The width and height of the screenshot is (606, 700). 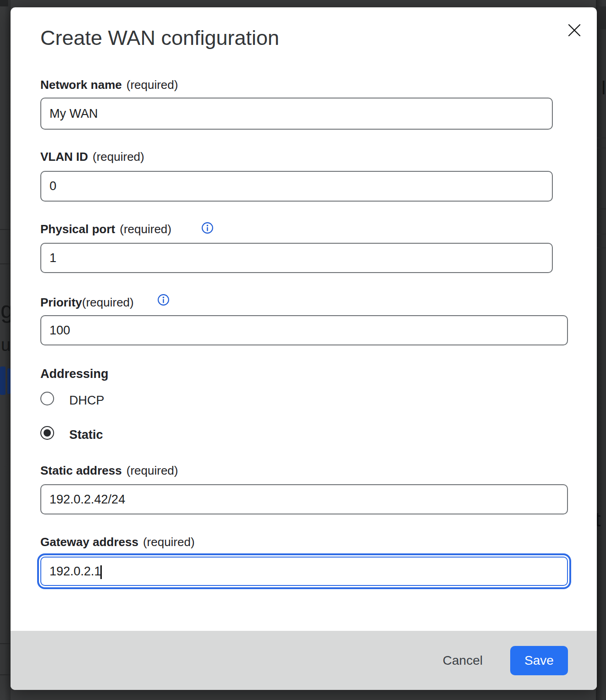 What do you see at coordinates (4, 3) in the screenshot?
I see `background-patch-topleft` at bounding box center [4, 3].